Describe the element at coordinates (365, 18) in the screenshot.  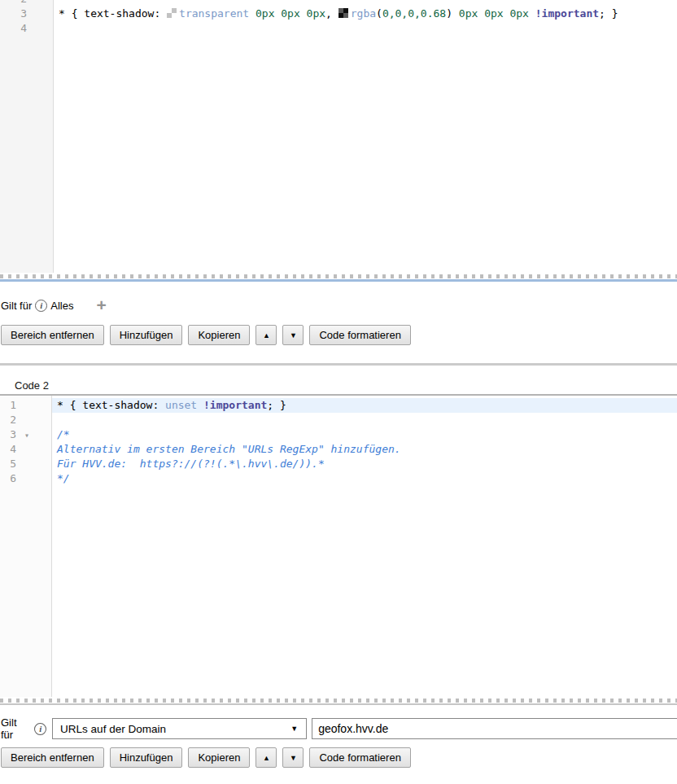
I see `code-lines: * { text-shadow: transparent 0px 0px 0px…` at that location.